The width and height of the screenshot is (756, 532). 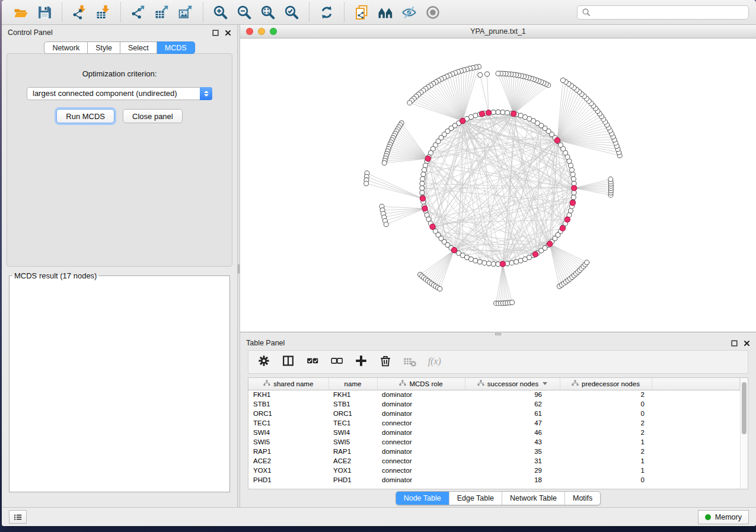 What do you see at coordinates (261, 31) in the screenshot?
I see `window-minimize-icon` at bounding box center [261, 31].